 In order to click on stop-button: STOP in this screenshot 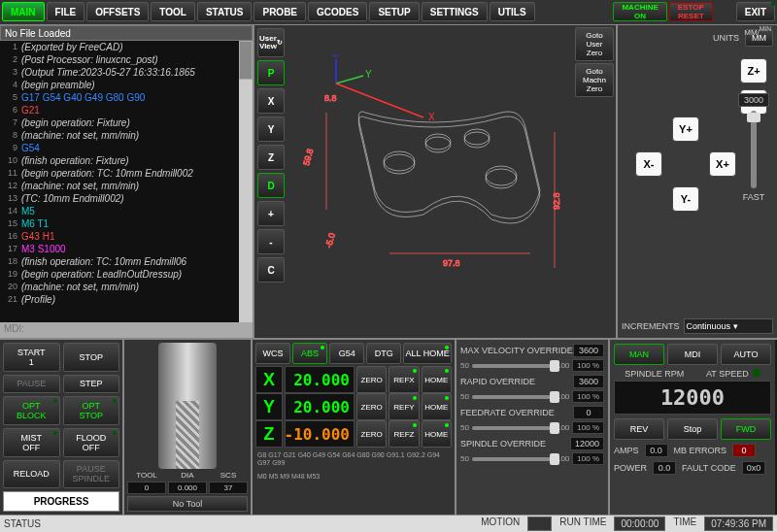, I will do `click(91, 357)`.